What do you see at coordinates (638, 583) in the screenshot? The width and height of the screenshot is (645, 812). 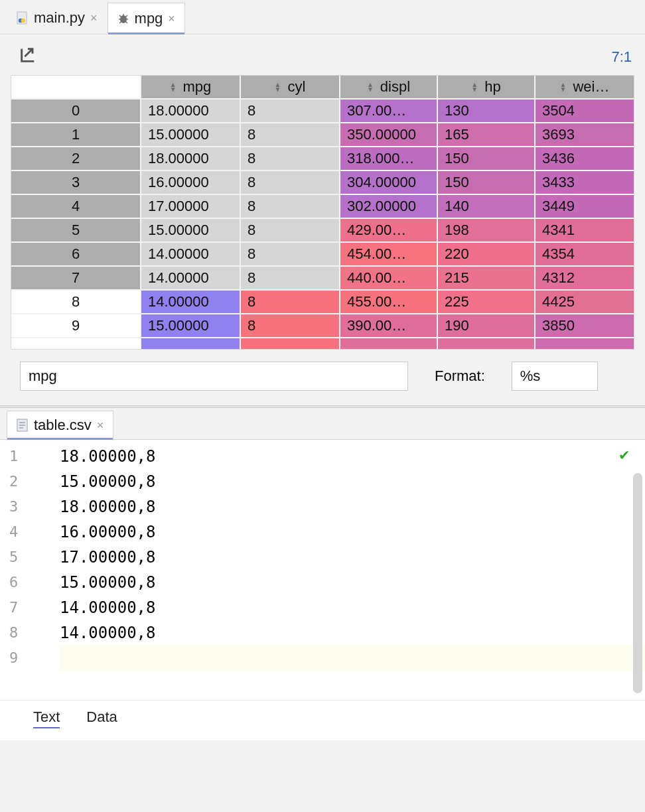 I see `vertical-scrollbar` at bounding box center [638, 583].